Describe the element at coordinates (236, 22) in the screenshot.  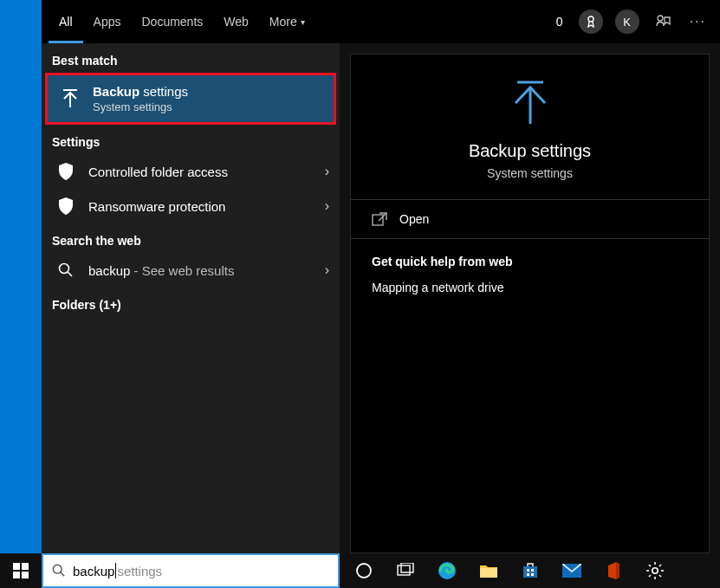
I see `tab-web: Web` at that location.